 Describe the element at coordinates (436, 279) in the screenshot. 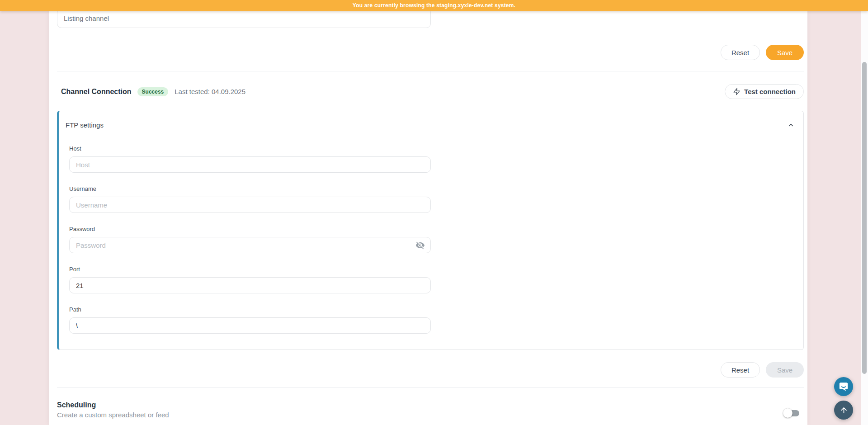

I see `port-field-group: Port` at that location.